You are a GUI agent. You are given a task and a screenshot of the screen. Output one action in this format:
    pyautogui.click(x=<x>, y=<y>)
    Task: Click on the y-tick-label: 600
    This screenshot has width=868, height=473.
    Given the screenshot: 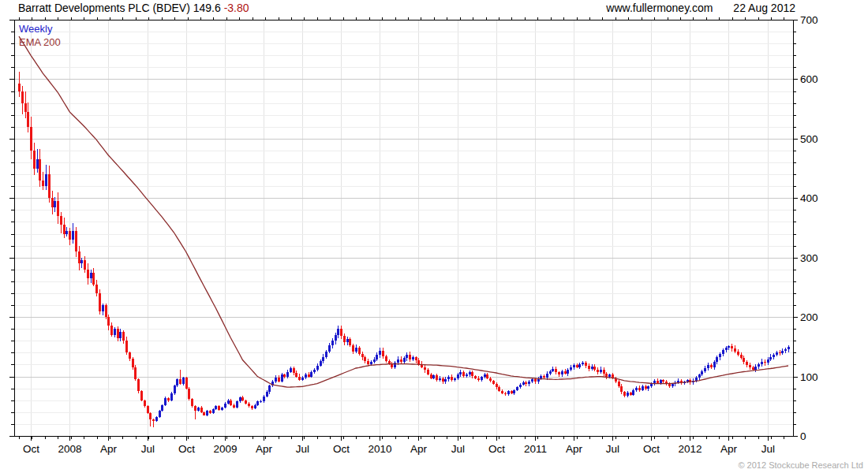 What is the action you would take?
    pyautogui.click(x=810, y=79)
    